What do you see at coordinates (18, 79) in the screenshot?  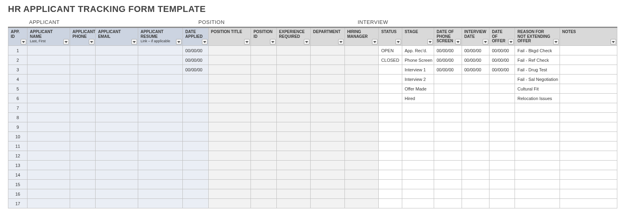 I see `cell-app_id: 4` at bounding box center [18, 79].